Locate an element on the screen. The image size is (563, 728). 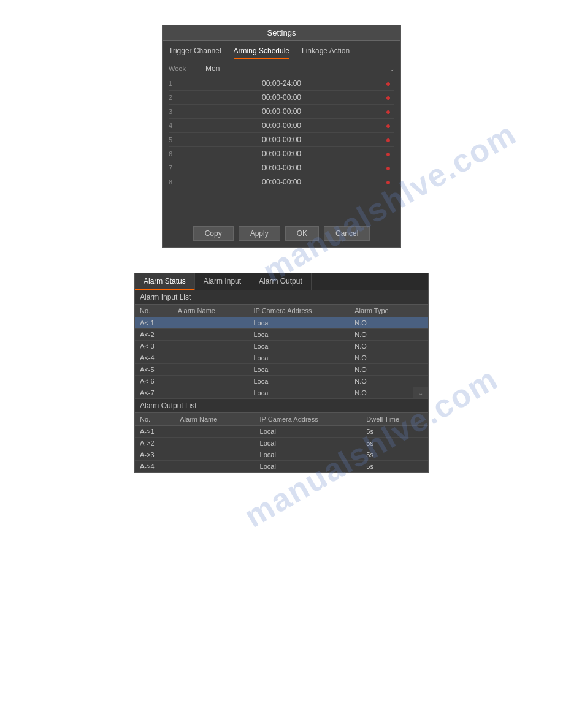
col-header-ip: IP Camera Address is located at coordinates (299, 311).